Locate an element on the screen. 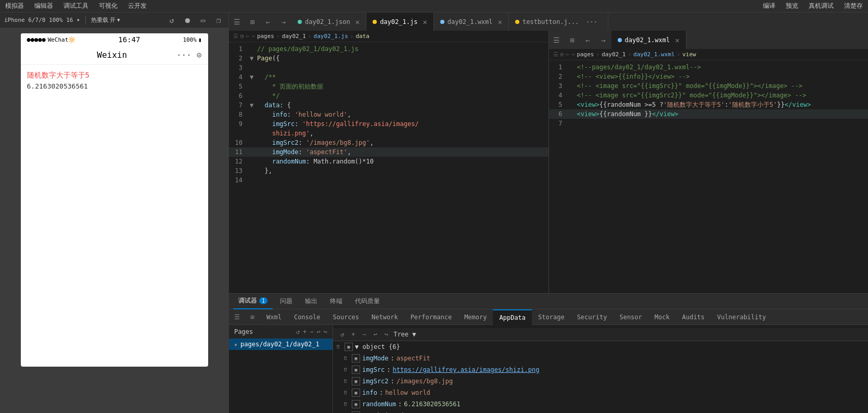 The image size is (868, 413). devtools-tab-mock: Mock is located at coordinates (662, 317).